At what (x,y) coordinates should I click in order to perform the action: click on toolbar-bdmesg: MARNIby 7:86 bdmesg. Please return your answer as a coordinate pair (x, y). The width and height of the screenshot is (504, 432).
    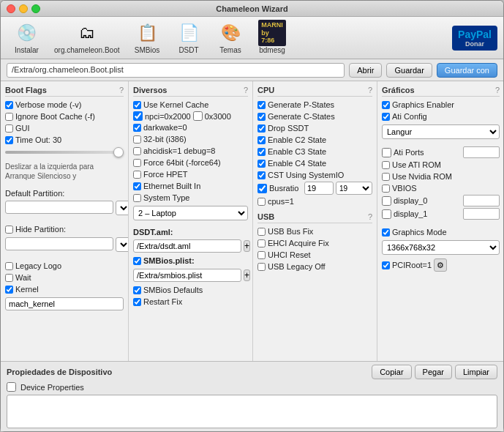
    Looking at the image, I should click on (272, 38).